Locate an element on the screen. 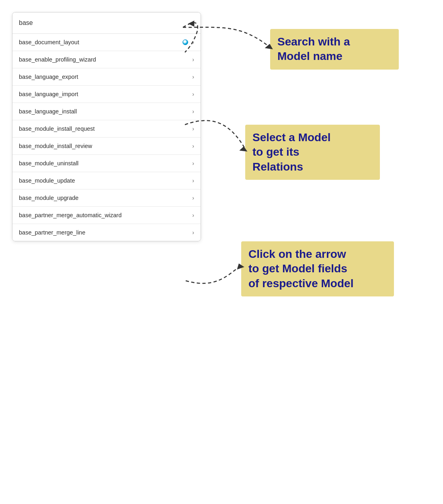 This screenshot has width=443, height=504. item-name: base_module_upgrade is located at coordinates (49, 198).